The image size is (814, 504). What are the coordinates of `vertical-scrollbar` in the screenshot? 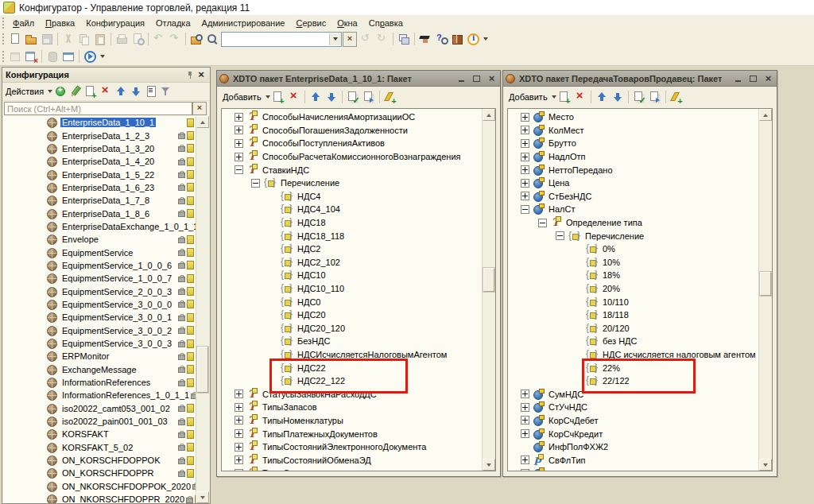 It's located at (765, 289).